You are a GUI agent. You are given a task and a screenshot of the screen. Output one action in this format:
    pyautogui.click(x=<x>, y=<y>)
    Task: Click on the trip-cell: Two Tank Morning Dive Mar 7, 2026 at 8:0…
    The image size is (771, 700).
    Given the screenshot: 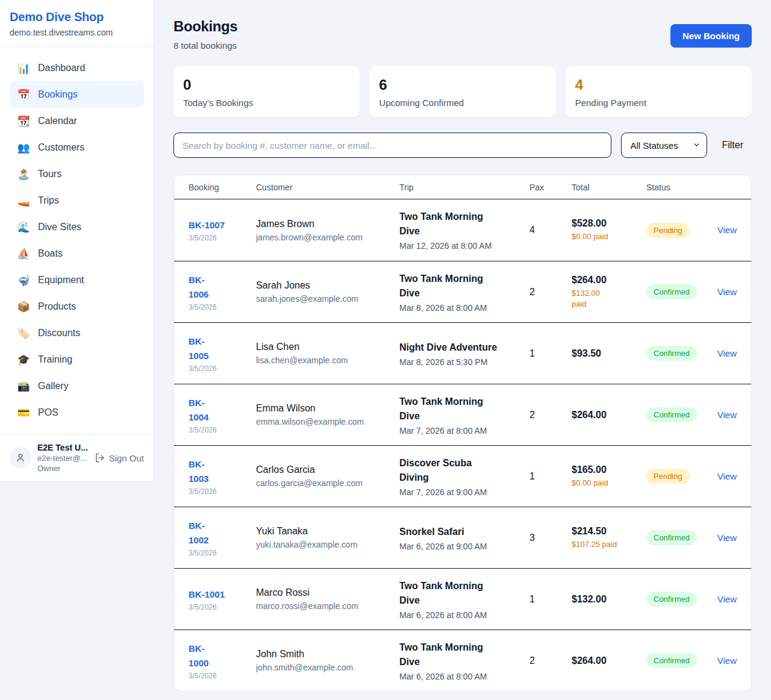 What is the action you would take?
    pyautogui.click(x=464, y=415)
    